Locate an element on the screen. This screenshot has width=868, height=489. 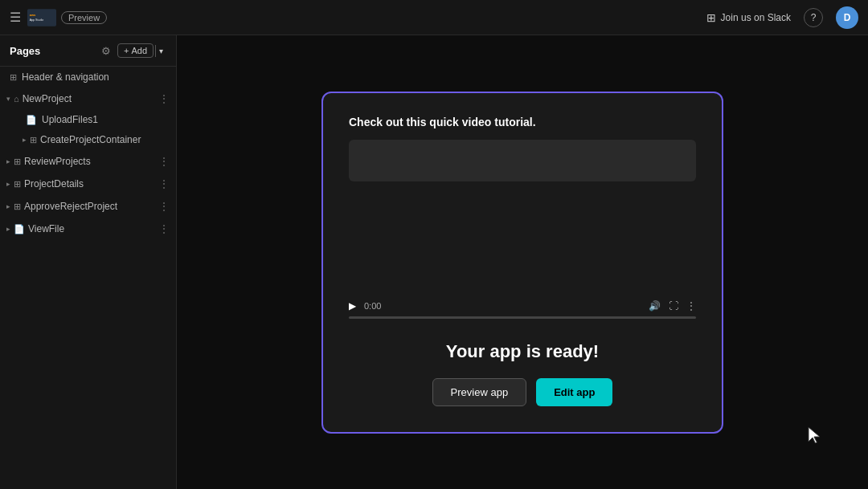
grid-icon: ⊞ is located at coordinates (13, 77).